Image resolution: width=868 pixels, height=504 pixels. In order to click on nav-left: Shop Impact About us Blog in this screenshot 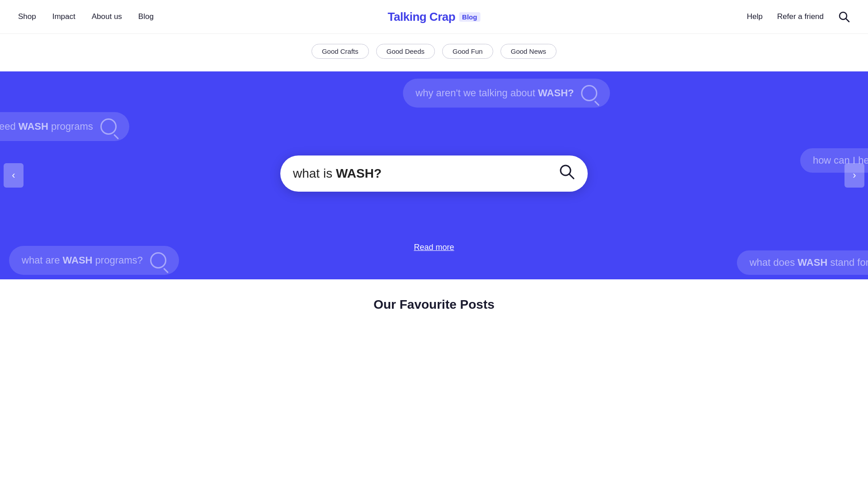, I will do `click(86, 17)`.